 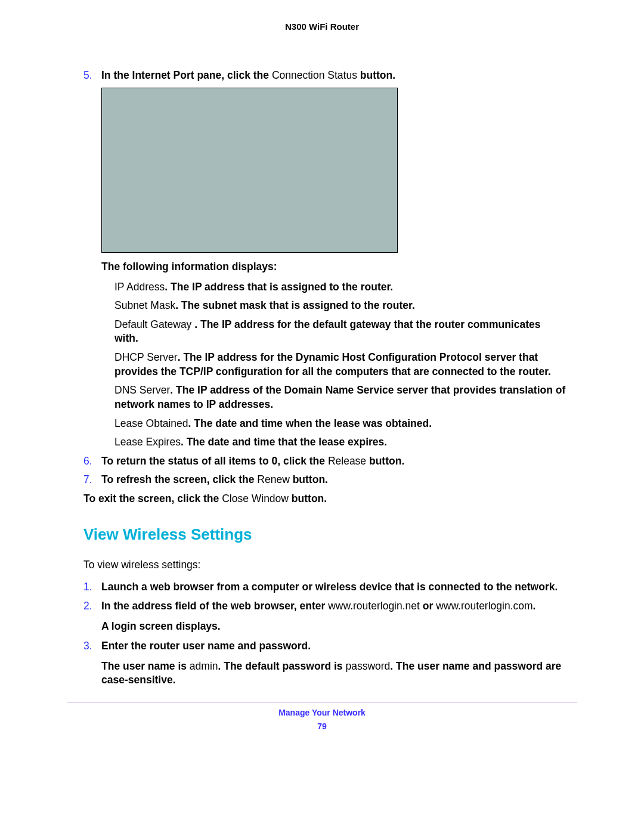 I want to click on step-number: 1., so click(x=88, y=587).